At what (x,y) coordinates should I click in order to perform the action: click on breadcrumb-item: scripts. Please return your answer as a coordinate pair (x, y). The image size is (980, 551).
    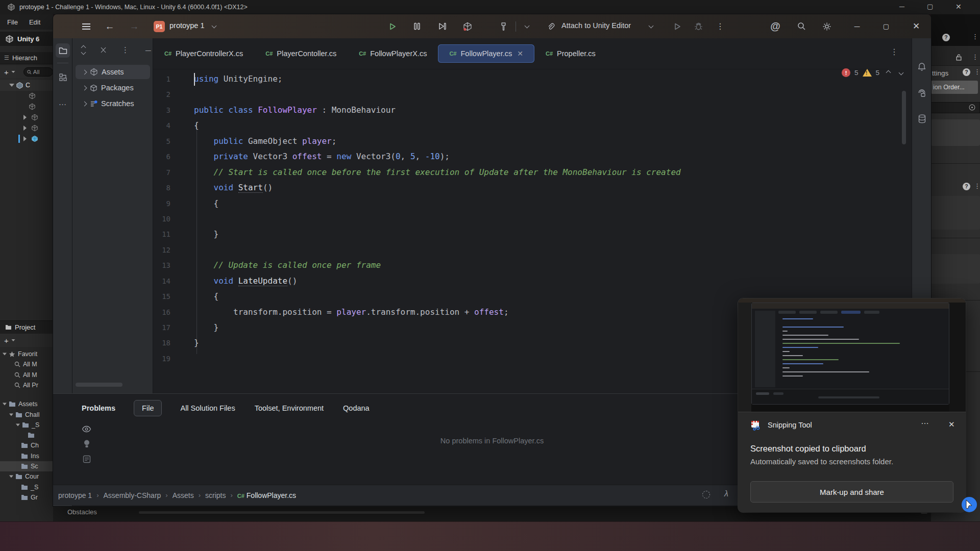
    Looking at the image, I should click on (215, 495).